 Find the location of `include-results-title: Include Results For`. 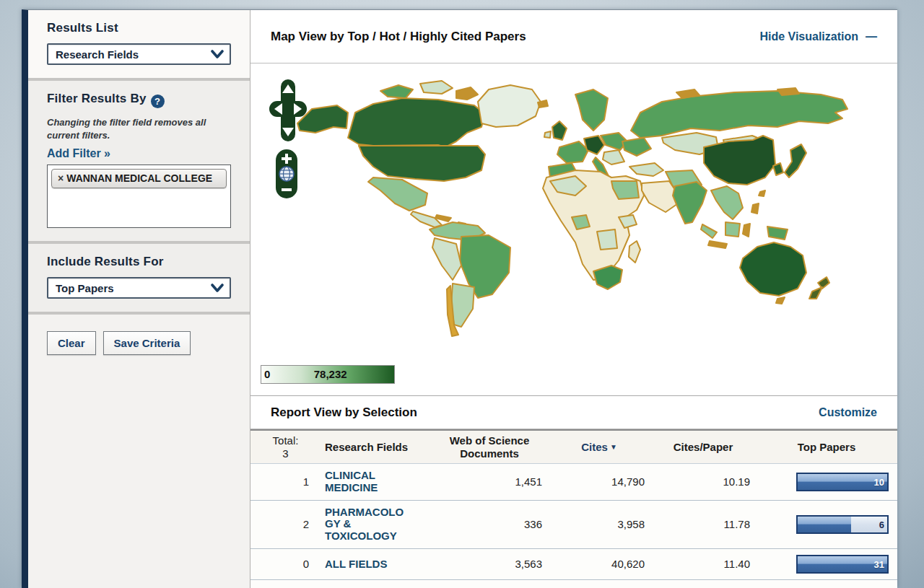

include-results-title: Include Results For is located at coordinates (139, 262).